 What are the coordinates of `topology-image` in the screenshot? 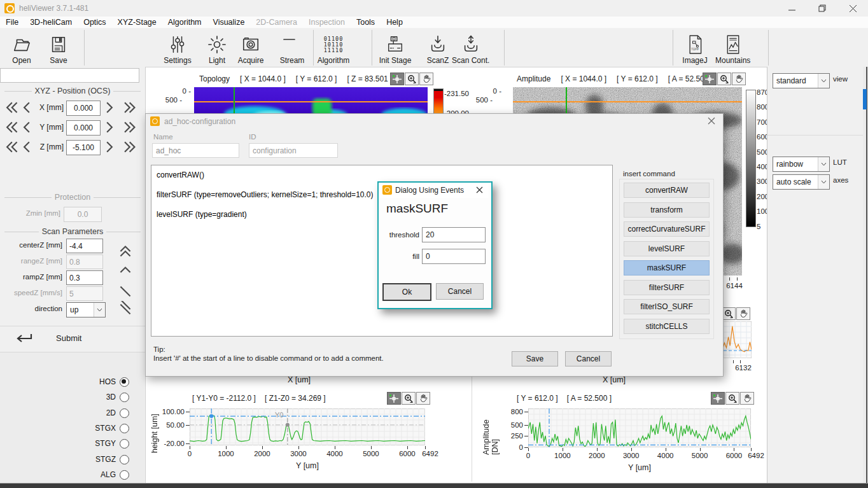 It's located at (311, 102).